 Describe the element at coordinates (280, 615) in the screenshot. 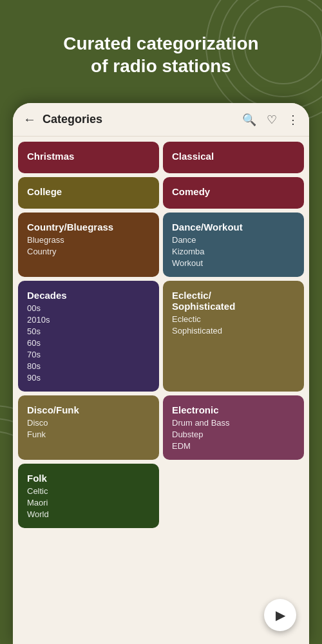

I see `fab-button: ▶` at that location.